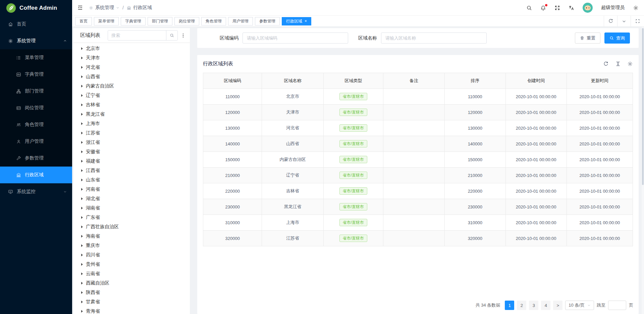 The width and height of the screenshot is (644, 314). I want to click on tree-item: 河北省, so click(131, 67).